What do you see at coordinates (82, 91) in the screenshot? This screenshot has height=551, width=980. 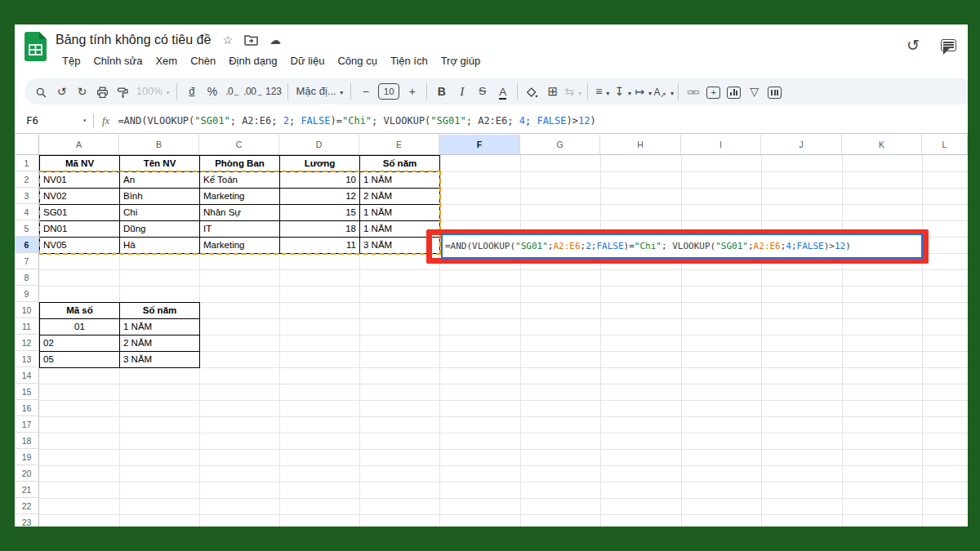 I see `redo-icon: ↻` at bounding box center [82, 91].